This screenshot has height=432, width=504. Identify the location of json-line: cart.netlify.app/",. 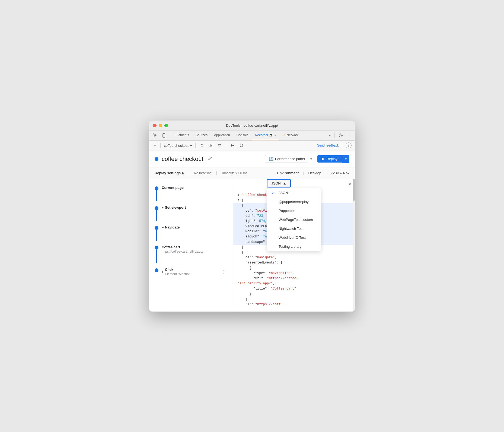
(294, 284).